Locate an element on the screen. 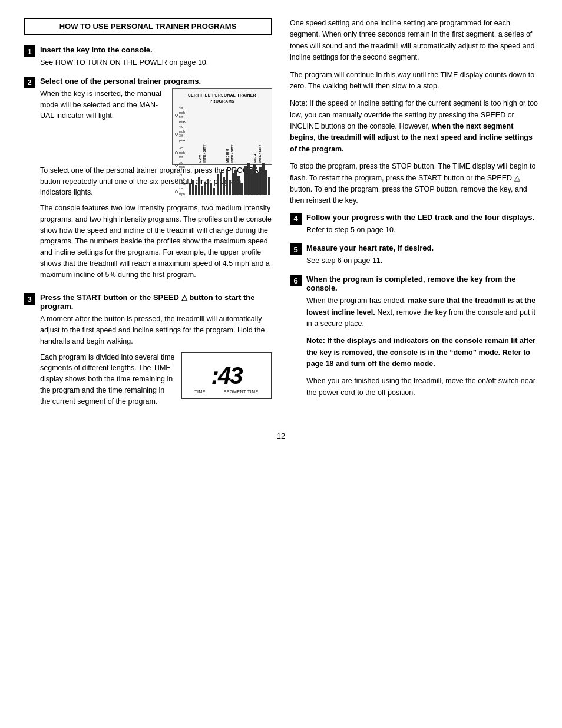 This screenshot has height=728, width=562. step-3-inner: Each program is divided into several tim… is located at coordinates (156, 382).